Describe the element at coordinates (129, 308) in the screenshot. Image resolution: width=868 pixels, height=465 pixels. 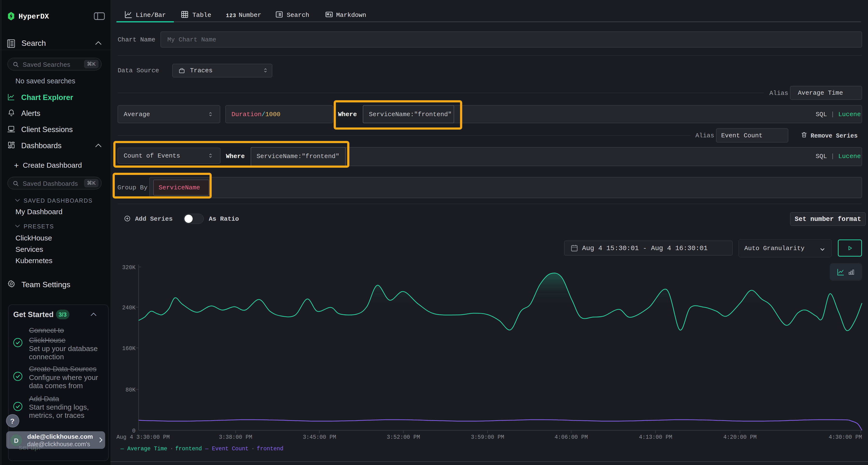
I see `svg-text: 240K` at that location.